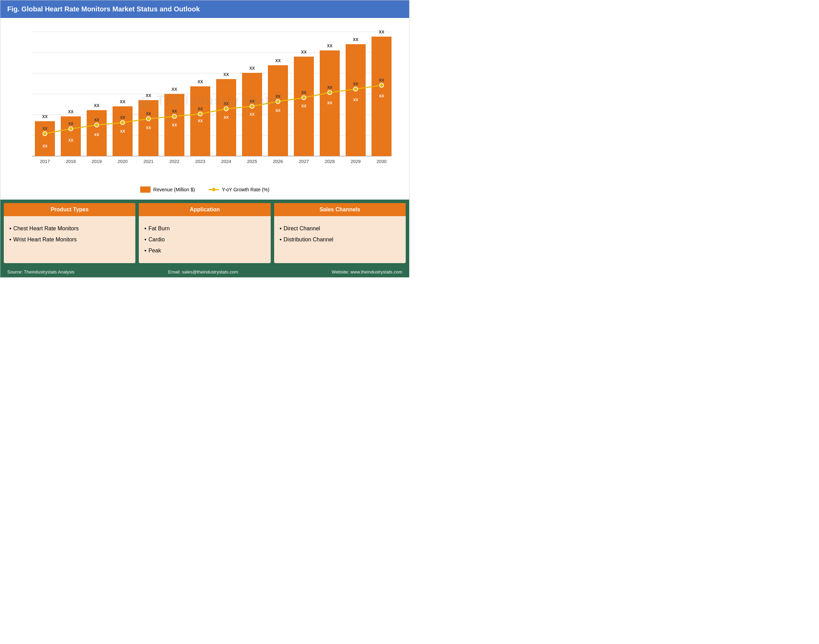  What do you see at coordinates (204, 251) in the screenshot?
I see `list-item: Peak` at bounding box center [204, 251].